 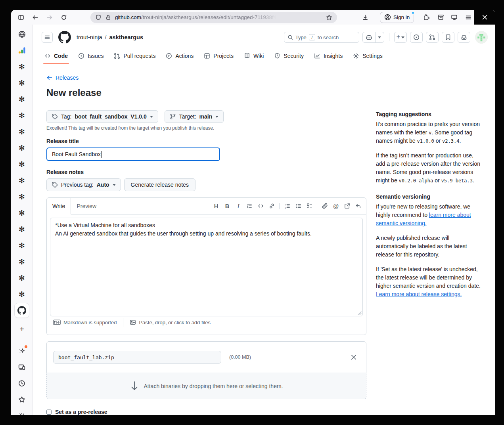 What do you see at coordinates (448, 37) in the screenshot?
I see `repositories-button` at bounding box center [448, 37].